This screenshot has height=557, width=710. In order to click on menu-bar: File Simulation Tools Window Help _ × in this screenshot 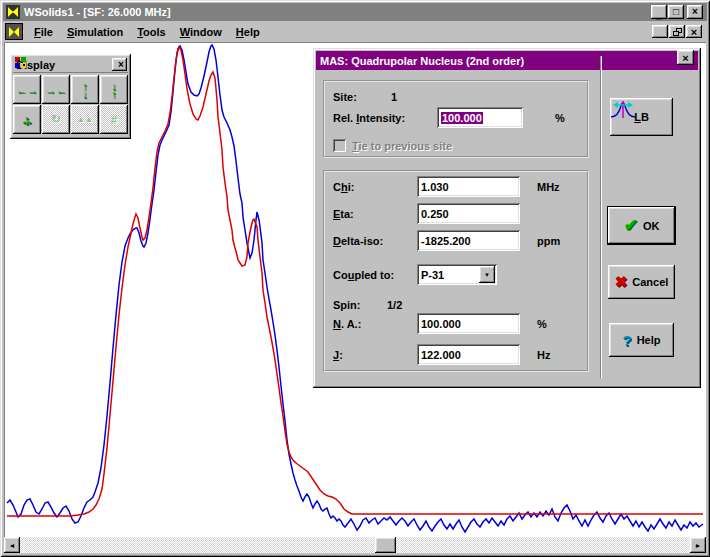, I will do `click(355, 32)`.